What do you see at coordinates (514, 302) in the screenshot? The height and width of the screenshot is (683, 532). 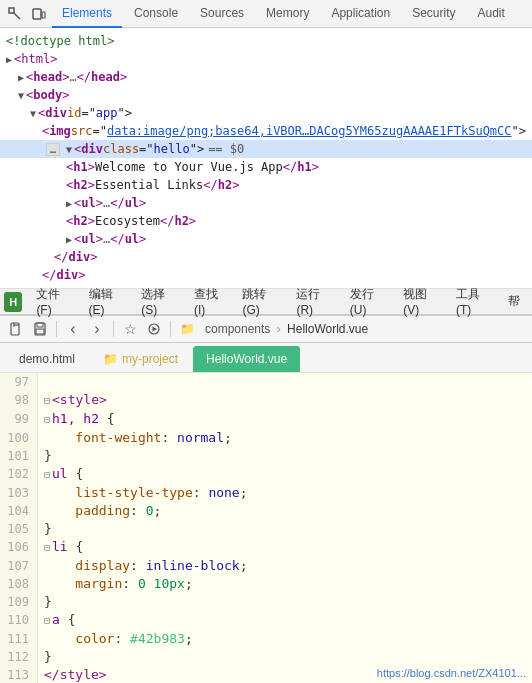 I see `menu-help: 帮` at bounding box center [514, 302].